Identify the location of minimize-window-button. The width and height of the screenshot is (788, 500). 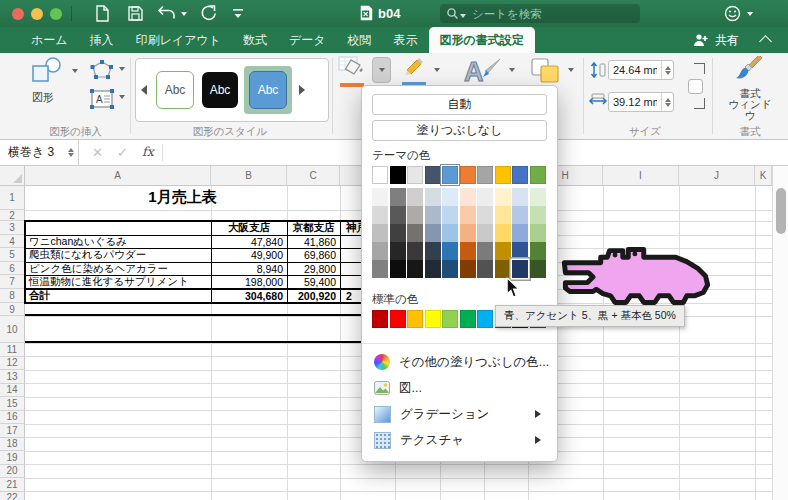
(37, 14).